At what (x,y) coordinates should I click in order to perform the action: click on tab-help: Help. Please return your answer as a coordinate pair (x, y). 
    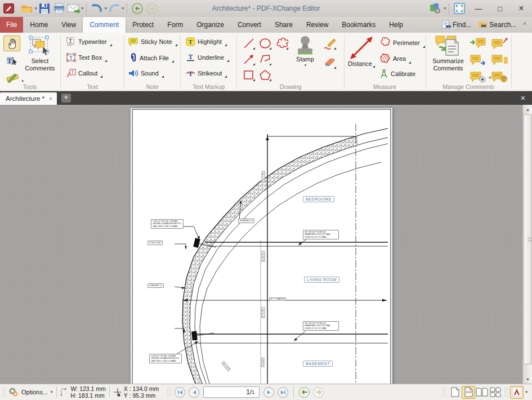
    Looking at the image, I should click on (396, 25).